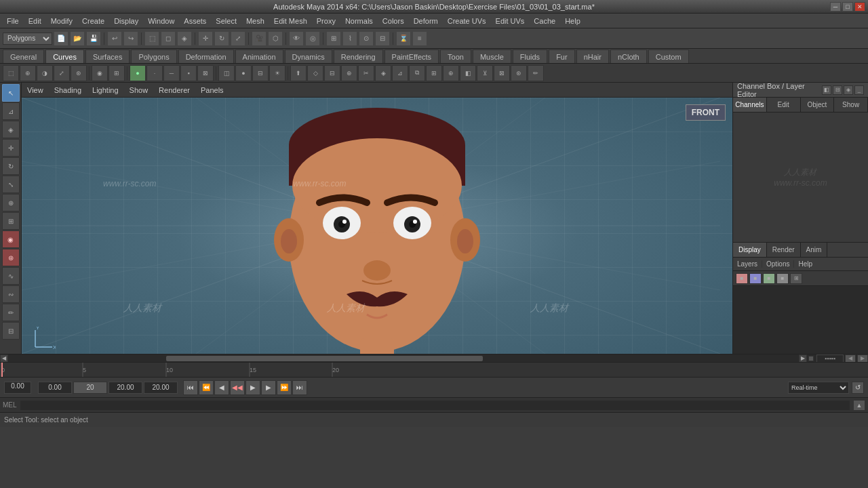 This screenshot has width=868, height=488. I want to click on sculpt-icon: ⊛, so click(519, 73).